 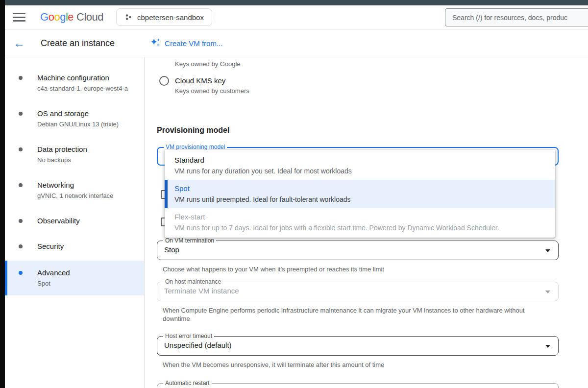 What do you see at coordinates (74, 119) in the screenshot?
I see `sidebar-item-os-and-storage: OS and storage Debian GNU/Linux 13 (trix…` at bounding box center [74, 119].